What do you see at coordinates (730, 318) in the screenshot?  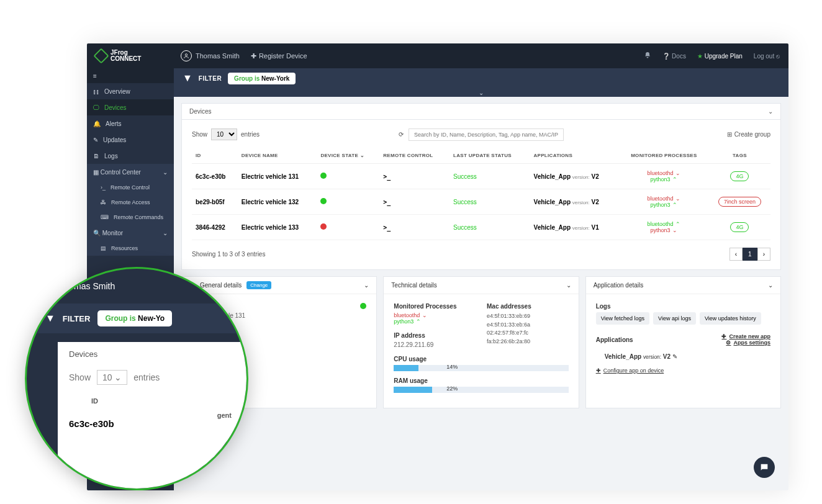 I see `view-updates-history-button: View updates history` at bounding box center [730, 318].